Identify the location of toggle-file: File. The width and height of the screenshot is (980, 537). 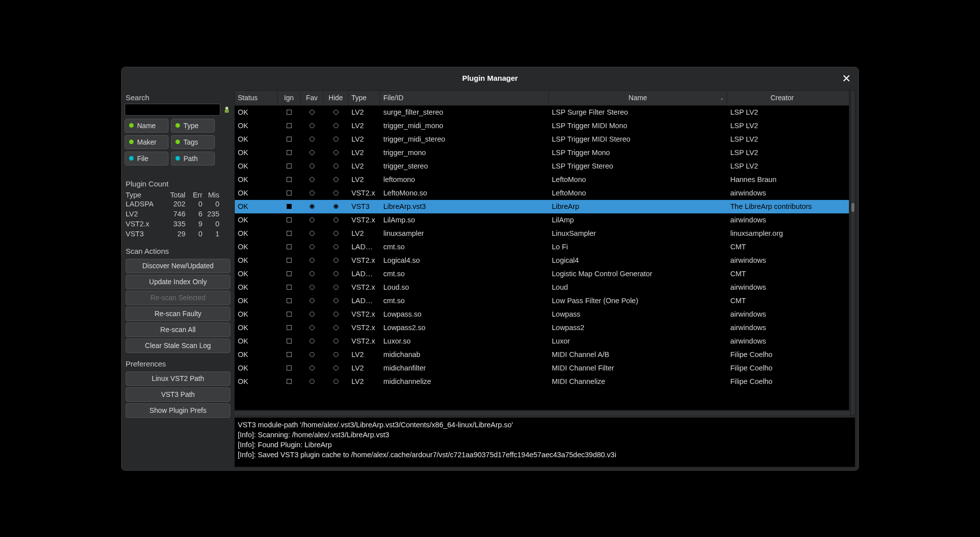
(147, 159).